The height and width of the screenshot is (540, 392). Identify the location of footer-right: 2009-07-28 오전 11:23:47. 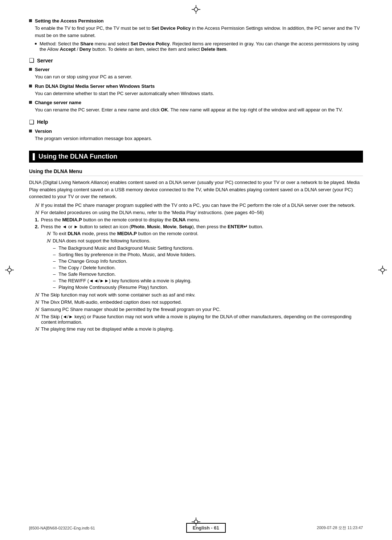
(340, 528).